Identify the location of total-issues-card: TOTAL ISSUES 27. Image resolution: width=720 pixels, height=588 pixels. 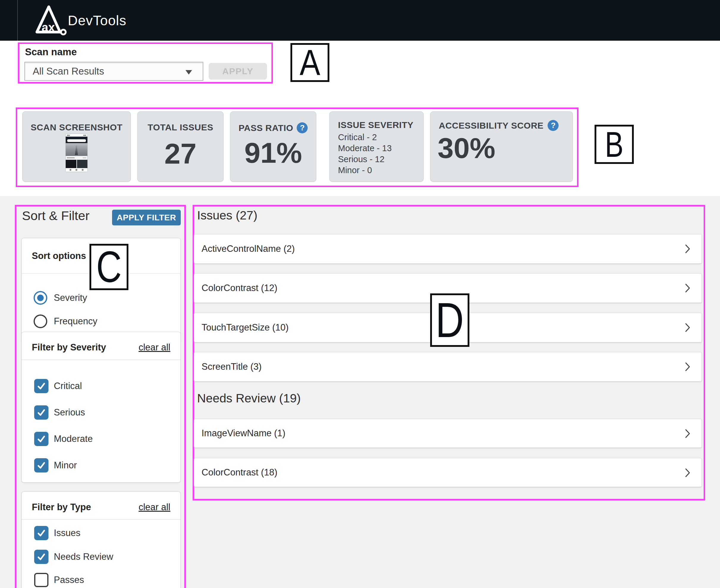
(180, 147).